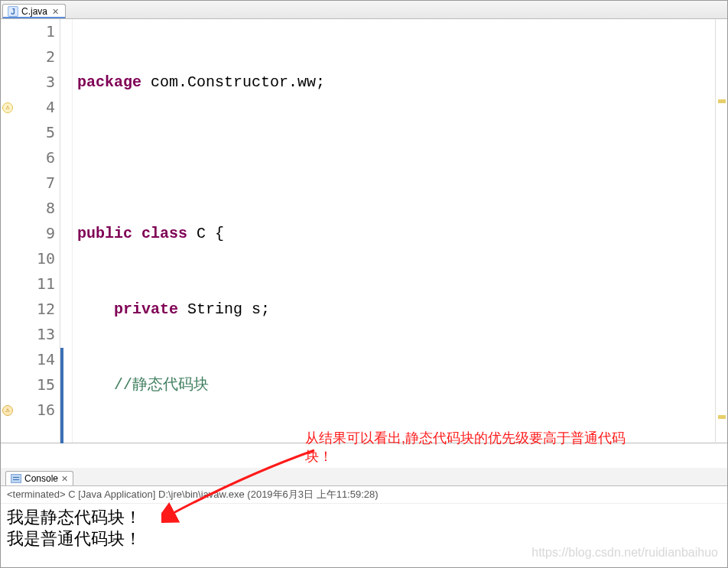 The image size is (728, 568). Describe the element at coordinates (402, 309) in the screenshot. I see `code-line: private String s;` at that location.